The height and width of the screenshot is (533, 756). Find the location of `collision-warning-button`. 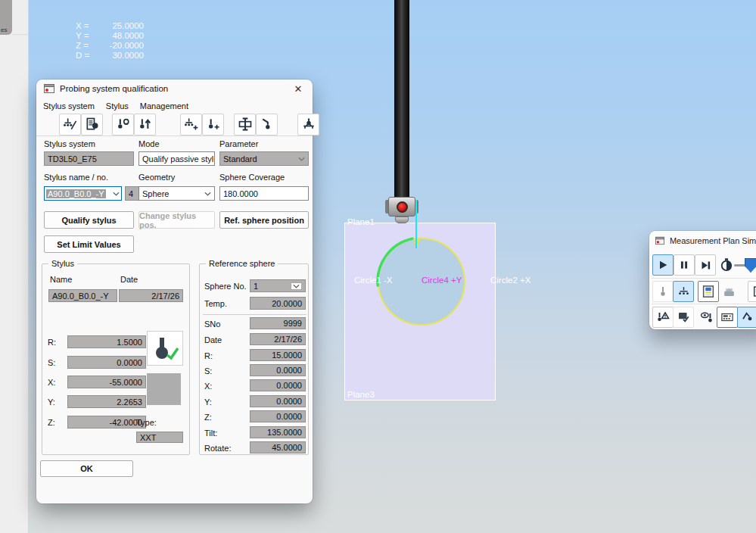

collision-warning-button is located at coordinates (663, 317).